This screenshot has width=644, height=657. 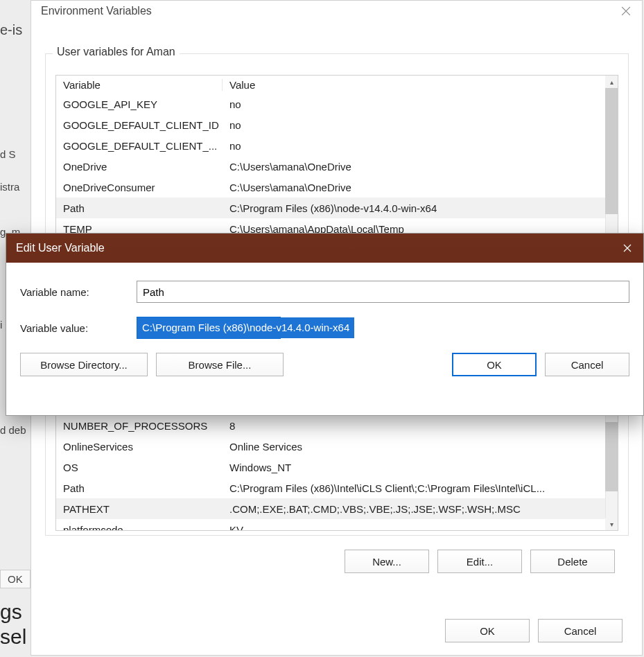 What do you see at coordinates (331, 104) in the screenshot?
I see `table-row: GOOGLE_API_KEYno` at bounding box center [331, 104].